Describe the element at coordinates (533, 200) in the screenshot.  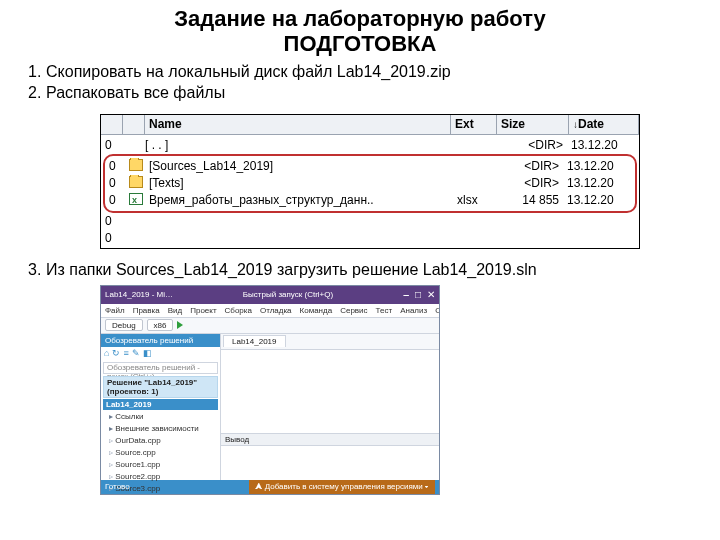
I see `file-size: 14 855` at that location.